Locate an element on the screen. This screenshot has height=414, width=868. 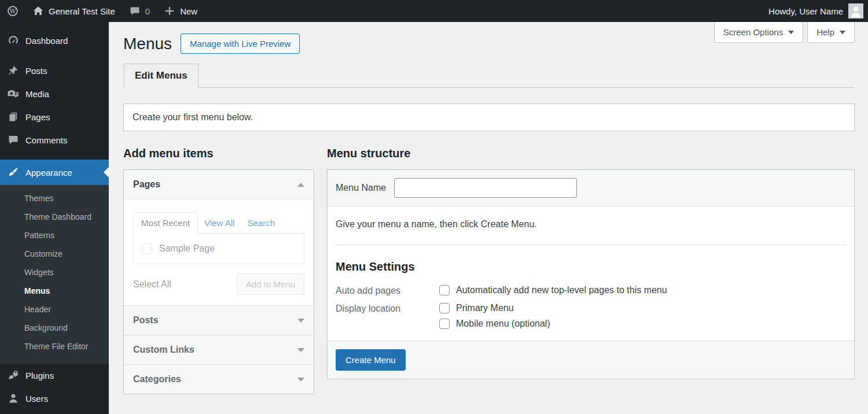
sidebar-item-dashboard: Dashboard is located at coordinates (54, 40).